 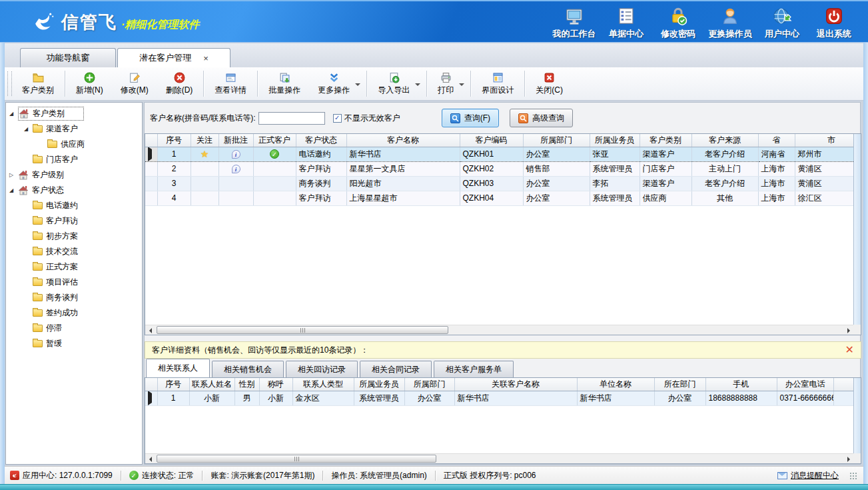 I want to click on query-button: 查询(F), so click(x=470, y=118).